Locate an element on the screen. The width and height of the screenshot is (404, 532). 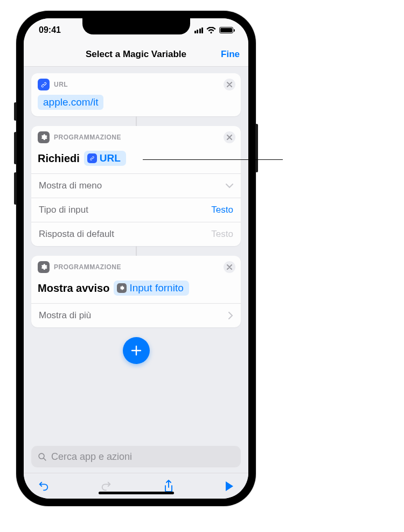
default-response-label: Risposta di default is located at coordinates (76, 234).